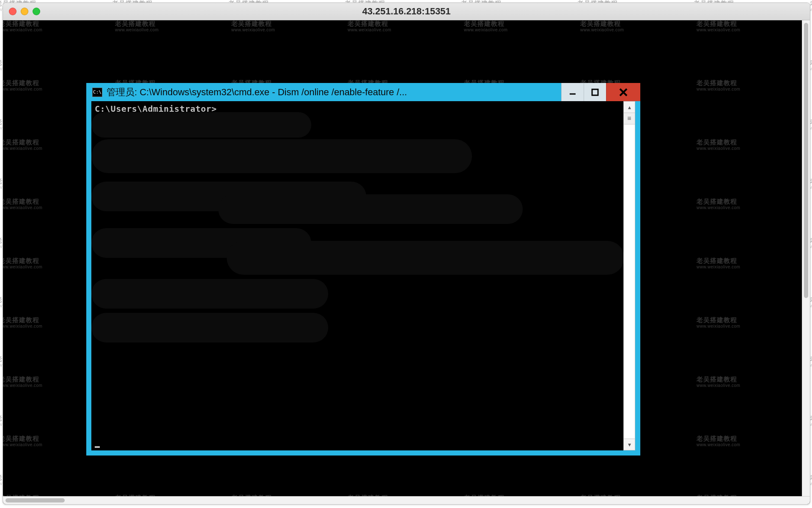  Describe the element at coordinates (629, 282) in the screenshot. I see `scroll-track` at that location.